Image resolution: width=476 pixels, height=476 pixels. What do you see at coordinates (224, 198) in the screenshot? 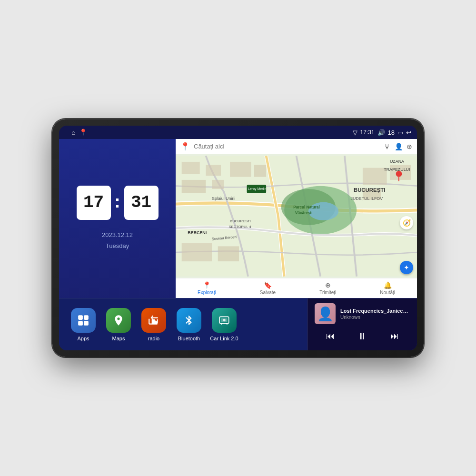
I see `svg-text: Splaiul Unirii` at bounding box center [224, 198].